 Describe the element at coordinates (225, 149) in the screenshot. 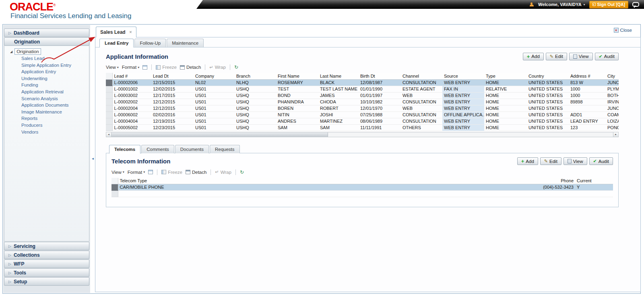

I see `tab: Requests` at that location.